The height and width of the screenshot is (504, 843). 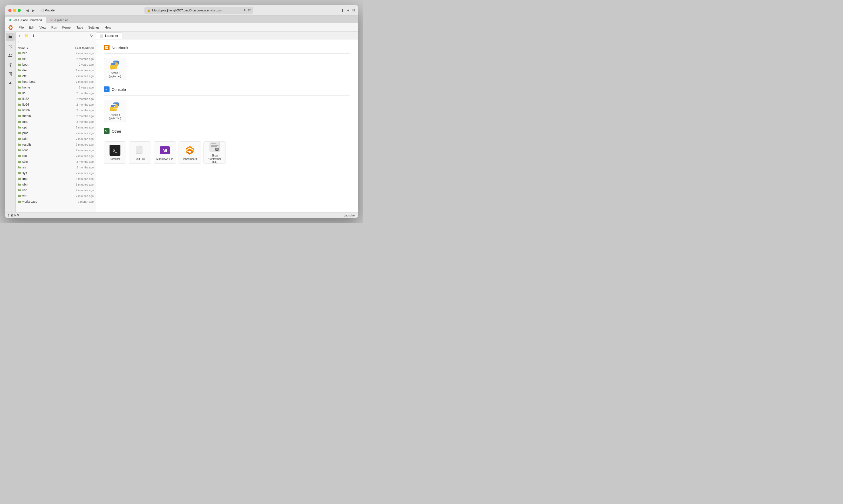 What do you see at coordinates (27, 10) in the screenshot?
I see `back-button: ◀` at bounding box center [27, 10].